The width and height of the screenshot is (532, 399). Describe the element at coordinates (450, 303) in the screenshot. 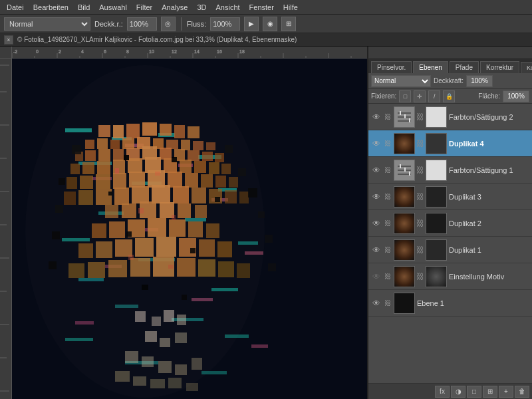

I see `layer-row: 👁 ⛓ Ebene 1` at that location.